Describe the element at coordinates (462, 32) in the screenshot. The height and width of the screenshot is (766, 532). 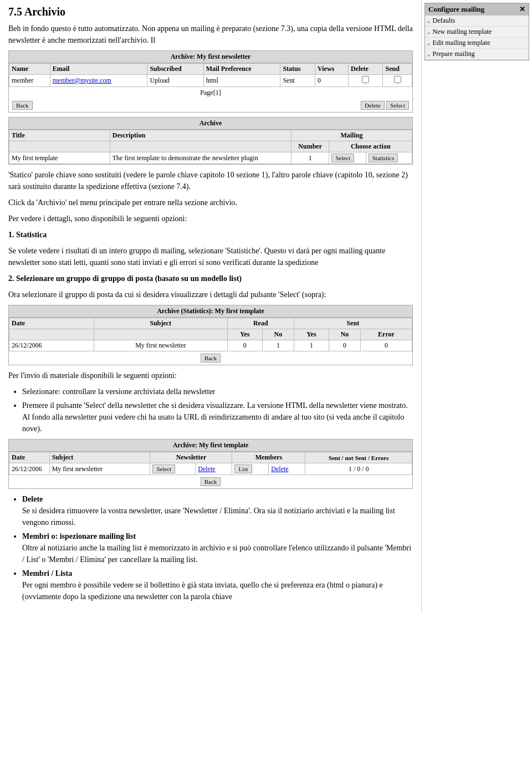
I see `sidebar-item-label-new: New mailing template` at that location.